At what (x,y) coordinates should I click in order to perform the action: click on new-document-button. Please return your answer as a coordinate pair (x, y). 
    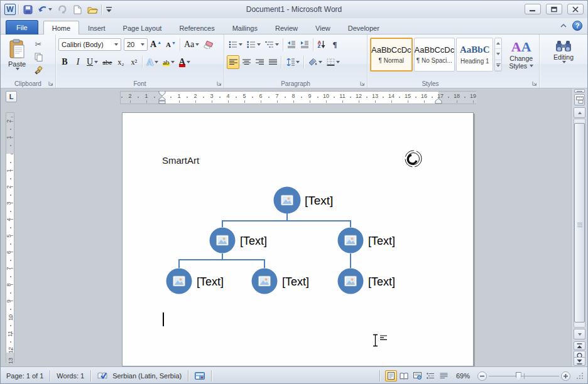
    Looking at the image, I should click on (77, 9).